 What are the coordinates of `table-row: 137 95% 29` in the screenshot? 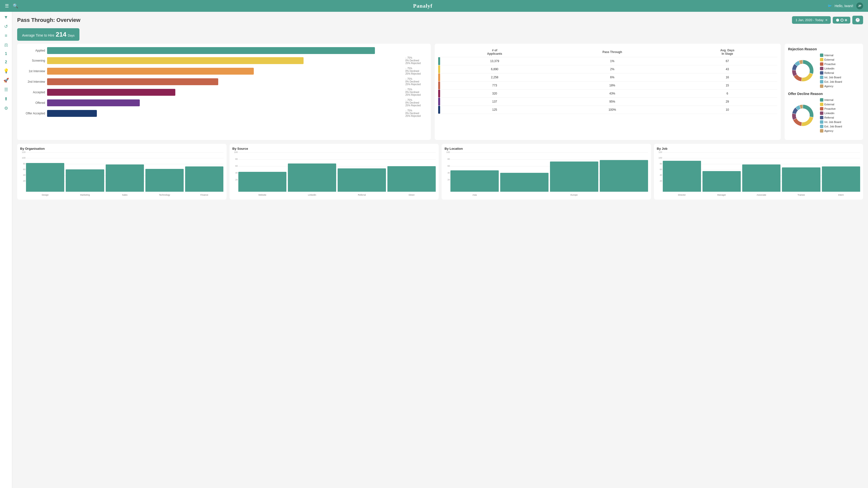 It's located at (608, 102).